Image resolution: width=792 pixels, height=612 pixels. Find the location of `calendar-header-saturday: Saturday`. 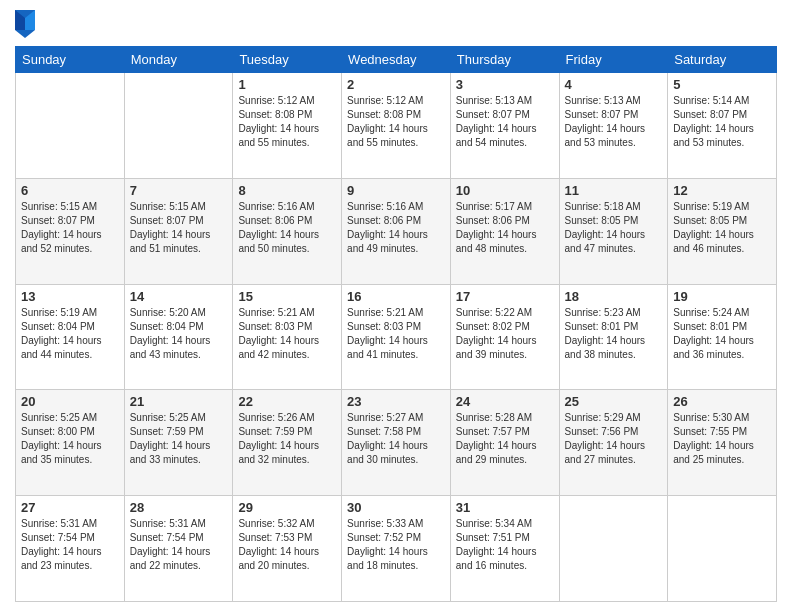

calendar-header-saturday: Saturday is located at coordinates (722, 60).